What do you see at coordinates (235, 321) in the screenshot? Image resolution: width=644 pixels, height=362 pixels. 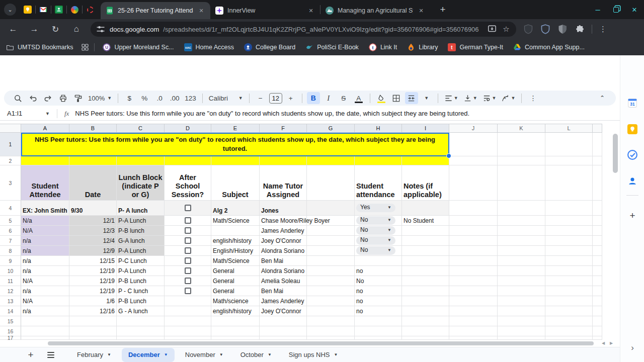 I see `cell-E15` at bounding box center [235, 321].